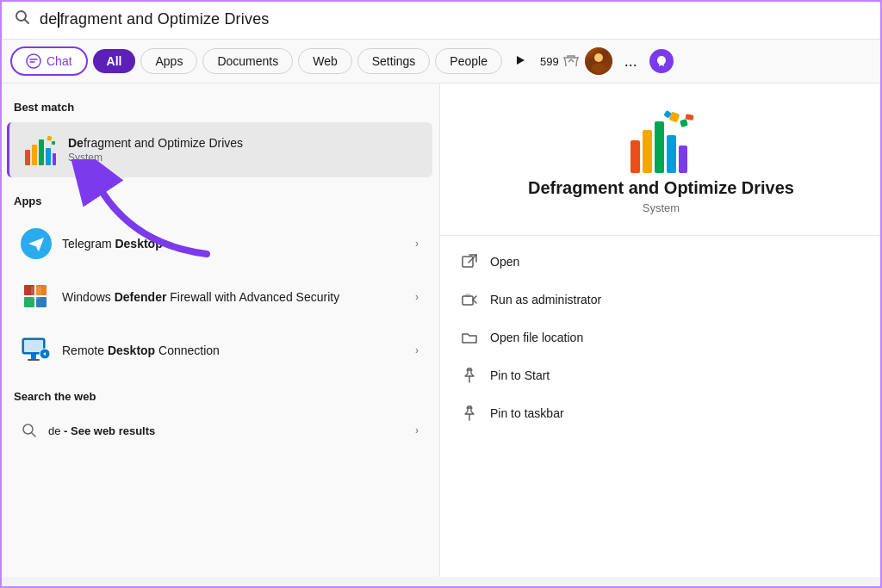  I want to click on folder-icon, so click(469, 337).